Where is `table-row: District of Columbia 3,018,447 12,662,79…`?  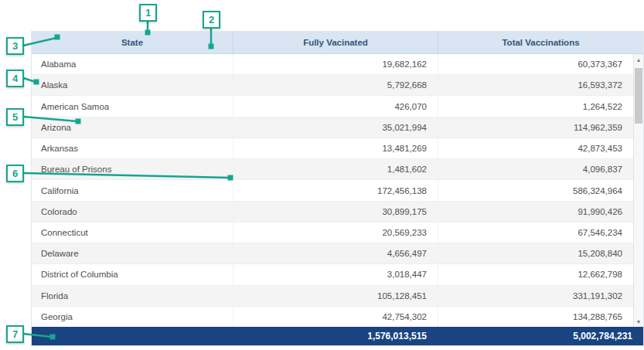
table-row: District of Columbia 3,018,447 12,662,79… is located at coordinates (332, 275).